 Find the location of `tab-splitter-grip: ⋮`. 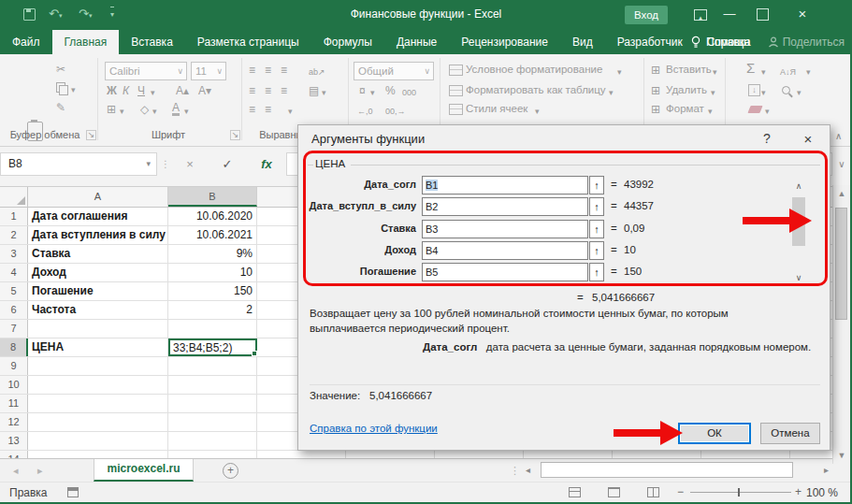

tab-splitter-grip: ⋮ is located at coordinates (514, 470).